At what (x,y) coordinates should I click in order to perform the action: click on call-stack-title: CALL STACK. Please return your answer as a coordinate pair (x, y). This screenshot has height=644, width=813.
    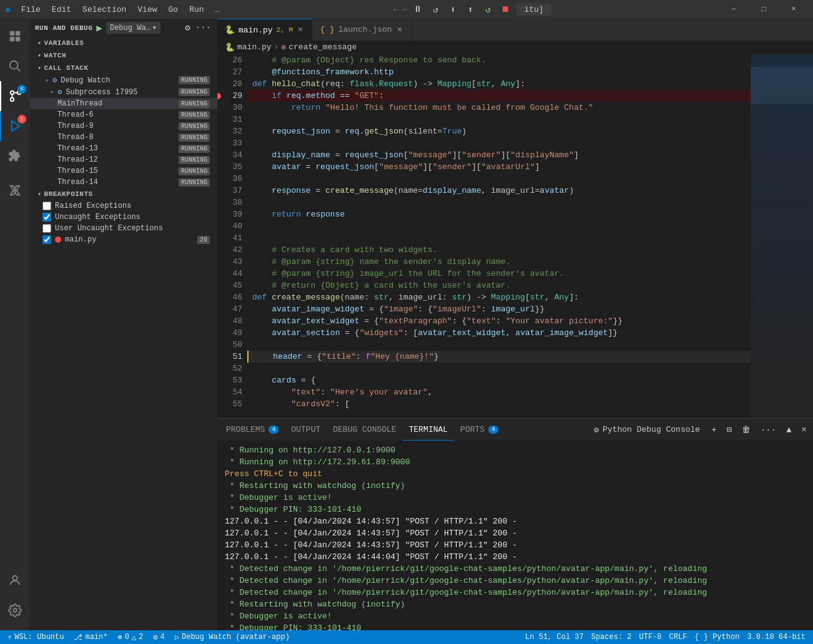
    Looking at the image, I should click on (66, 68).